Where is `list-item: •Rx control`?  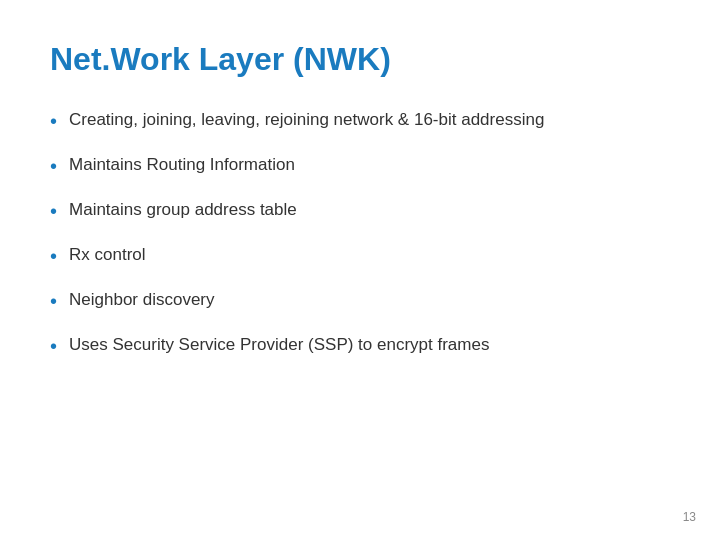
list-item: •Rx control is located at coordinates (360, 256).